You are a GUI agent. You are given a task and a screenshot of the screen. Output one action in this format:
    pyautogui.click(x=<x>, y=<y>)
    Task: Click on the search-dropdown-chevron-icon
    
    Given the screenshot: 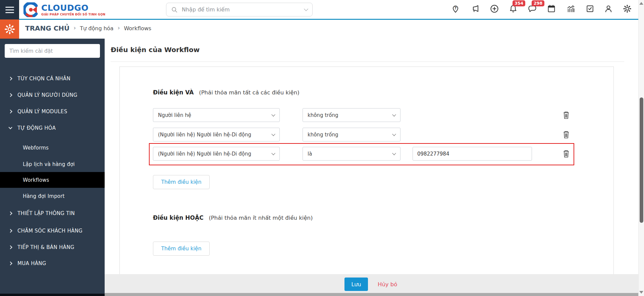 What is the action you would take?
    pyautogui.click(x=306, y=9)
    